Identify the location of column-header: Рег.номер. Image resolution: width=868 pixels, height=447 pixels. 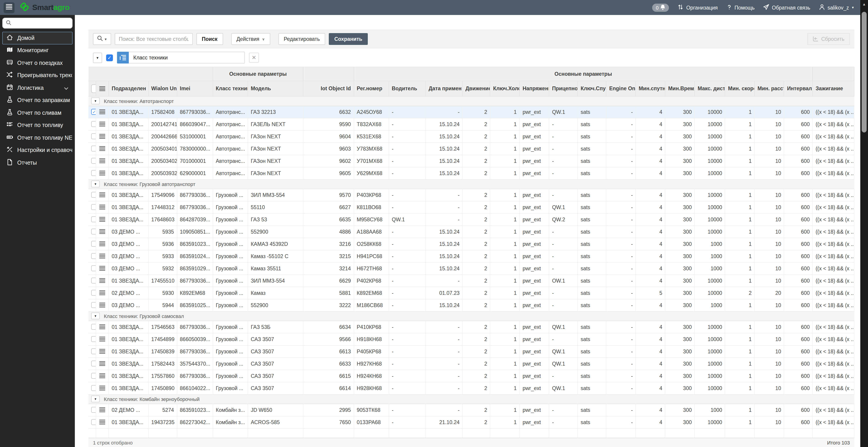
(371, 88).